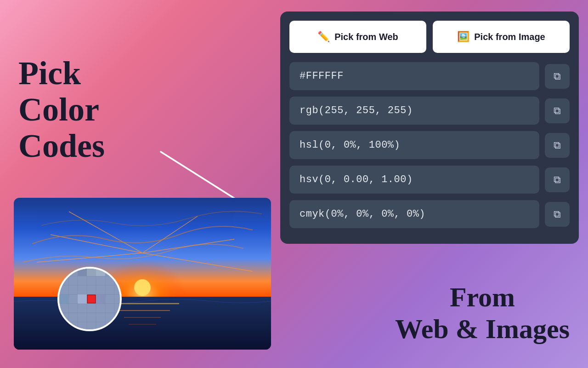  What do you see at coordinates (510, 37) in the screenshot?
I see `pick-from-image-label: Pick from Image` at bounding box center [510, 37].